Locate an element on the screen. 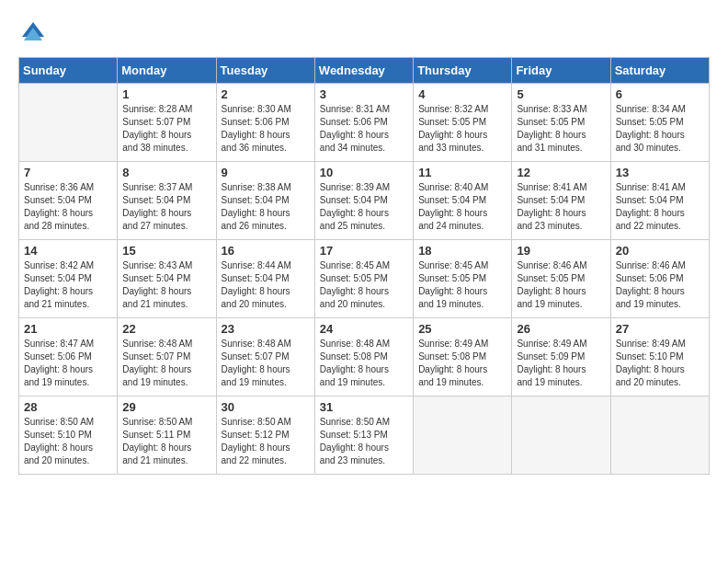  day-number: 31 is located at coordinates (364, 407).